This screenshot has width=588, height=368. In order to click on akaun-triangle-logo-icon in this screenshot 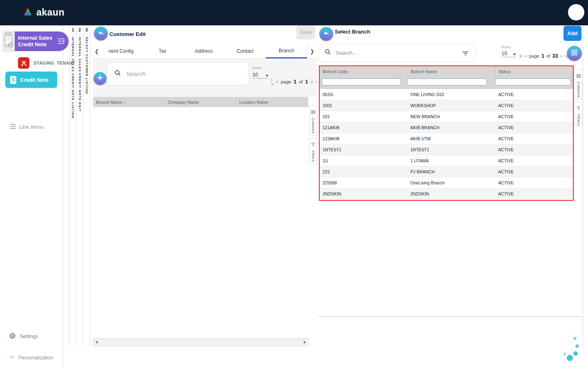, I will do `click(28, 12)`.